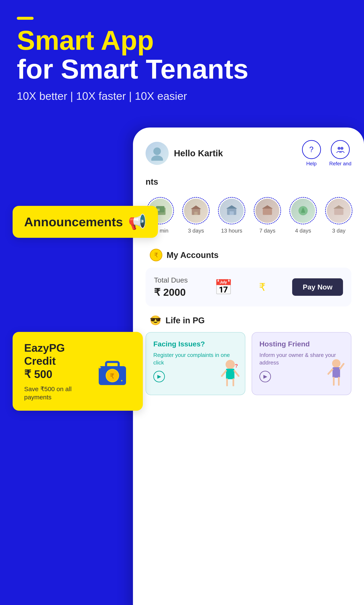 The width and height of the screenshot is (364, 605). What do you see at coordinates (248, 153) in the screenshot?
I see `phone-header: Hello Kartik ? Help R` at bounding box center [248, 153].